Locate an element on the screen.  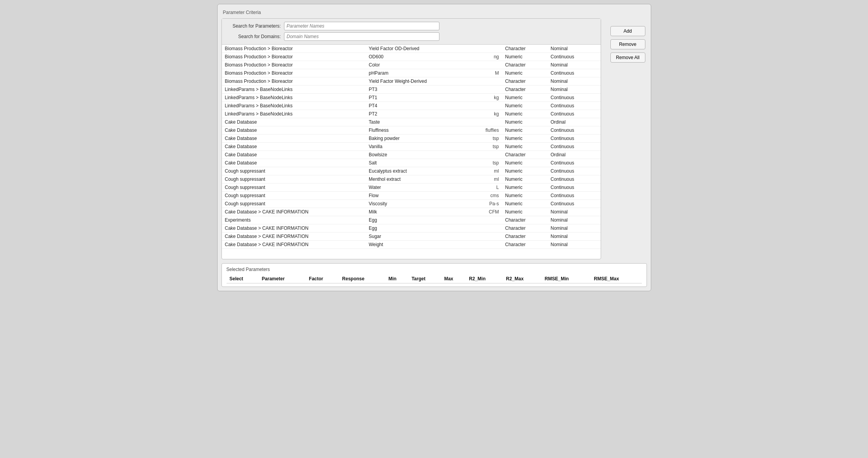
window-title: Parameter Criteria is located at coordinates (434, 13).